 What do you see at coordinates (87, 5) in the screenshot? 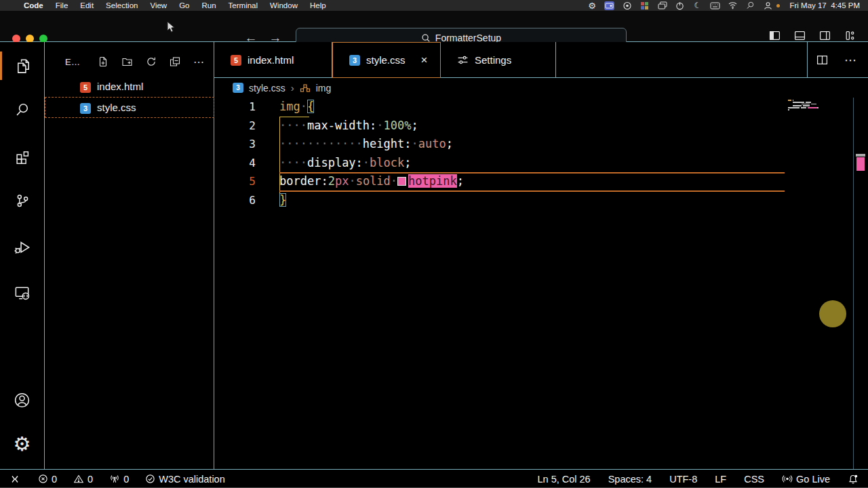
I see `menu-item-edit: Edit` at bounding box center [87, 5].